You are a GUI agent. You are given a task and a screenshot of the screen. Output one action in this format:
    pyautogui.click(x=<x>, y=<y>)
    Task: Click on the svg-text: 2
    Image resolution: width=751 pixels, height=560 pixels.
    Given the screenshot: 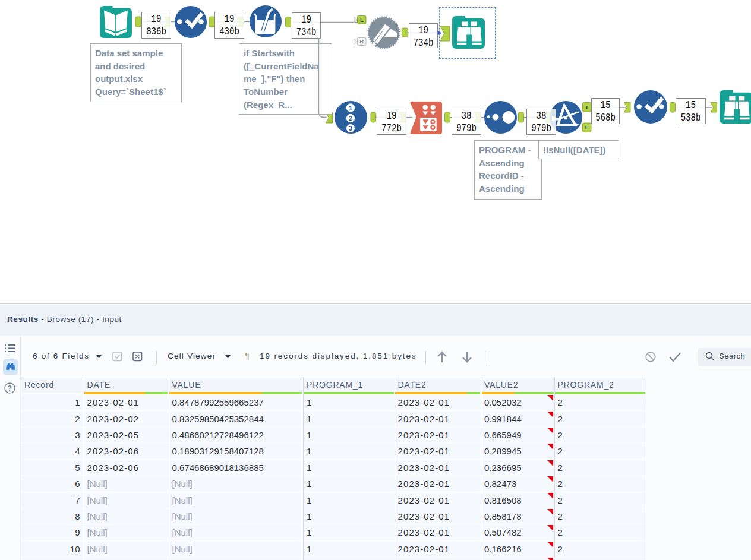 What is the action you would take?
    pyautogui.click(x=351, y=118)
    